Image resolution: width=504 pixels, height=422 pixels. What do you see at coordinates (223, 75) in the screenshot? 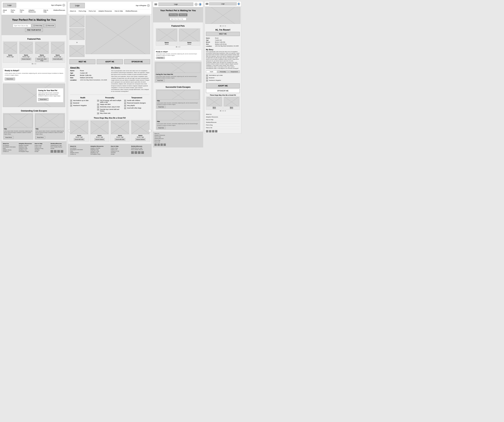
I see `col4-health-item-0: ✕ Vaccinations up to date` at bounding box center [223, 75].